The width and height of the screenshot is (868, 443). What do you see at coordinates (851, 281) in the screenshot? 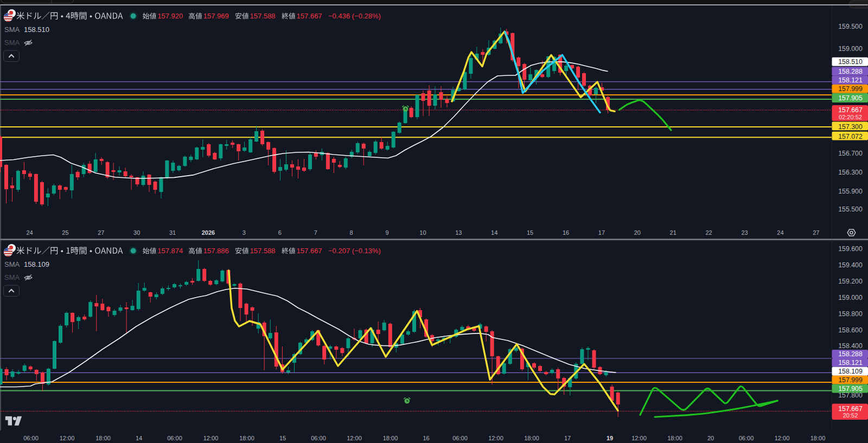
I see `svg-text: 159.200` at bounding box center [851, 281].